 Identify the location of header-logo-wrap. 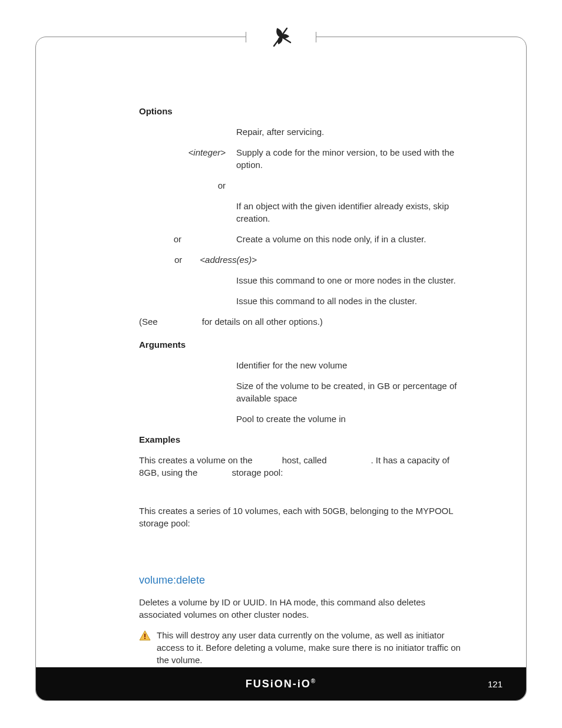
(281, 37).